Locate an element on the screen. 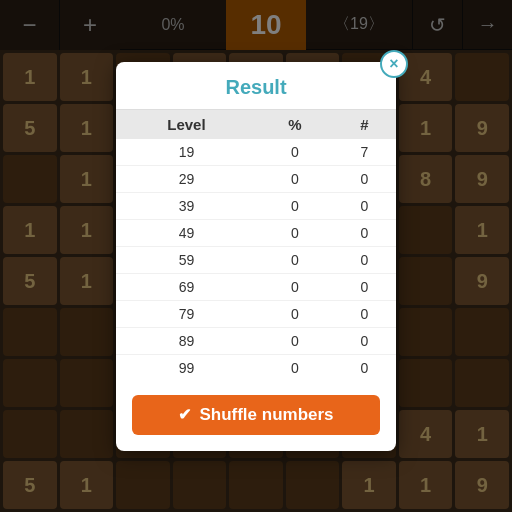  table-row: 9900 is located at coordinates (256, 368).